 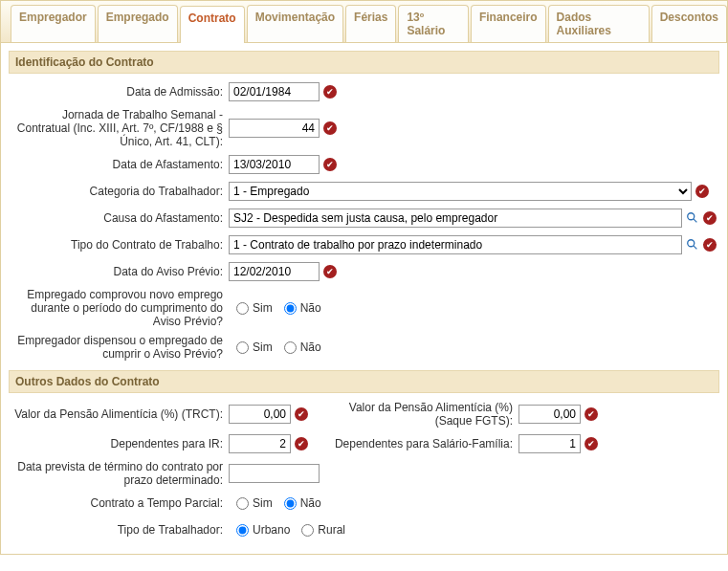 What do you see at coordinates (423, 444) in the screenshot?
I see `label-dep-sf: Dependentes para Salário-Família:` at bounding box center [423, 444].